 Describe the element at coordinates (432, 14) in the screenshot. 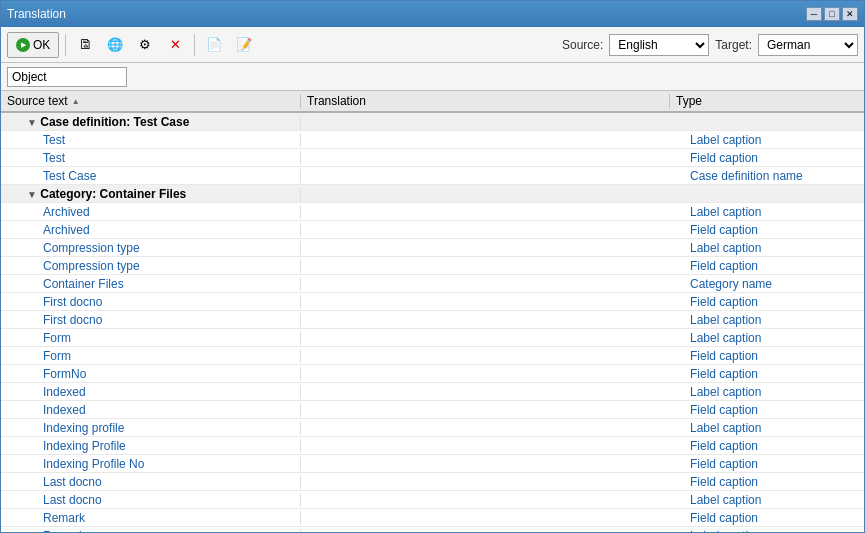

I see `title-bar: Translation ─ □ ✕` at that location.